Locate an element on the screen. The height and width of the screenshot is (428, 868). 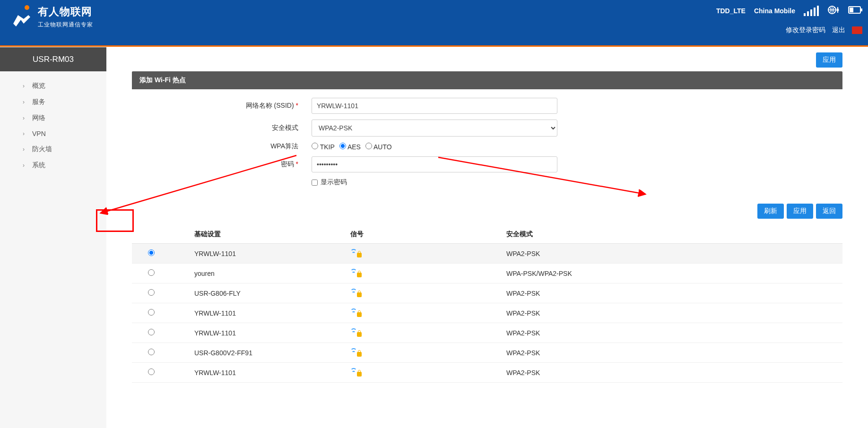
carrier-name: China Mobile is located at coordinates (774, 11).